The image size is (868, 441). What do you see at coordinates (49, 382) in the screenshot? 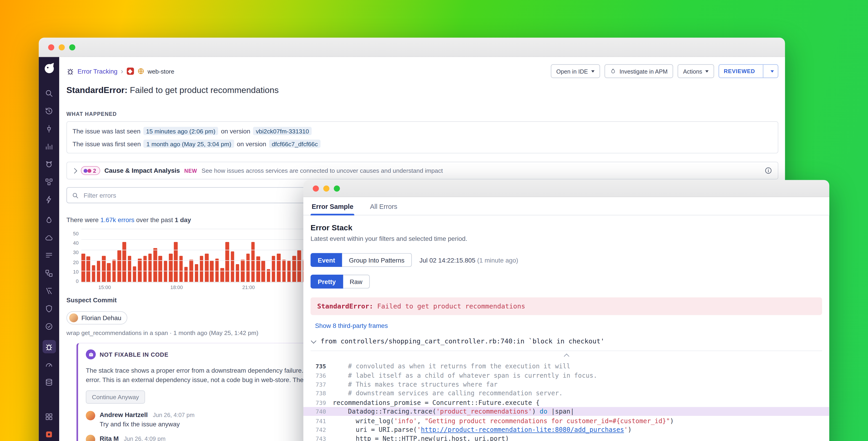
I see `sidebar-item-database` at bounding box center [49, 382].